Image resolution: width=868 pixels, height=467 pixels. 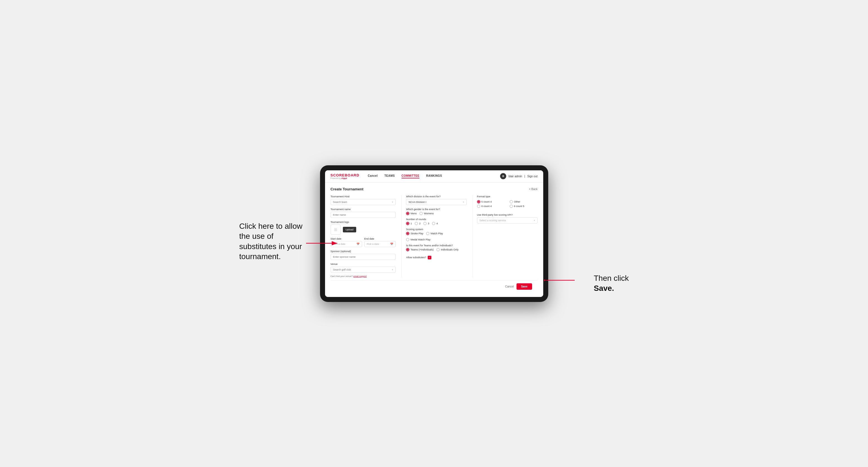 What do you see at coordinates (434, 176) in the screenshot?
I see `nav-links: Cancel TEAMS COMMITTEE RANKINGS` at bounding box center [434, 176].